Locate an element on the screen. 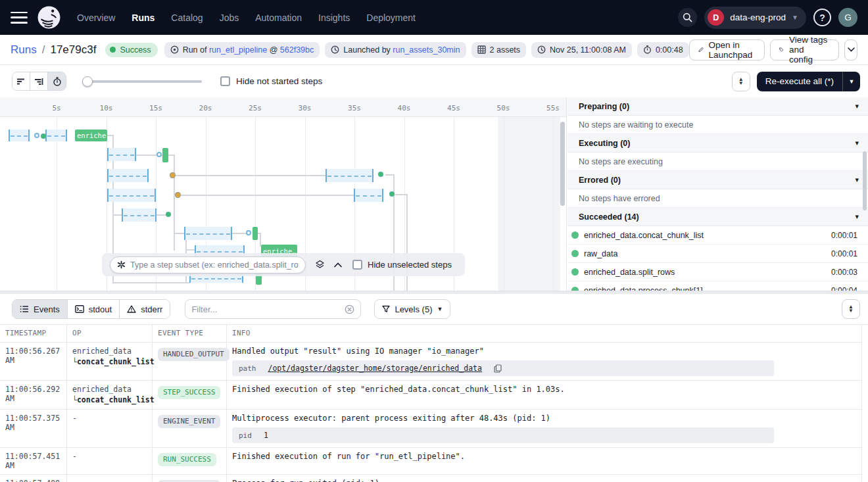 Image resolution: width=868 pixels, height=482 pixels. log-filter is located at coordinates (273, 309).